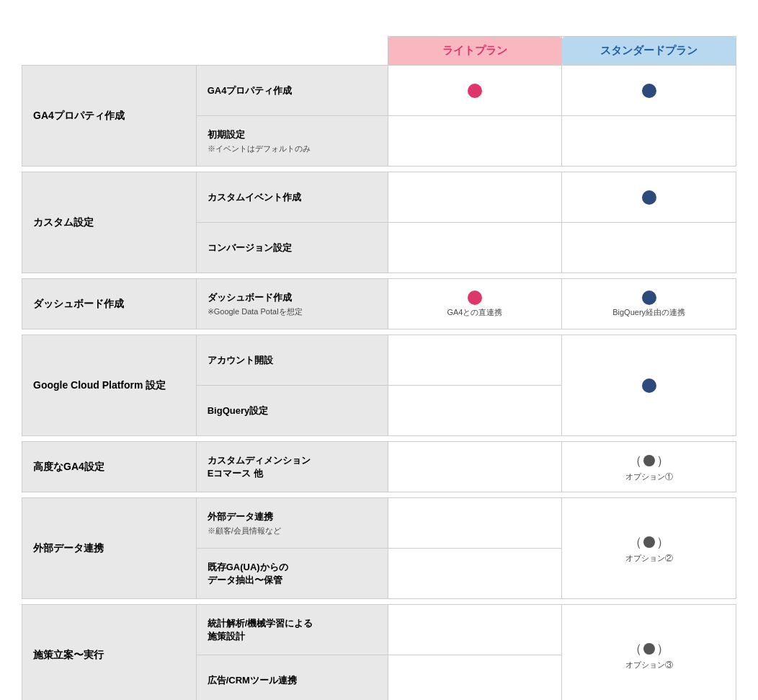 This screenshot has width=758, height=700. What do you see at coordinates (110, 223) in the screenshot?
I see `category-1: カスタム設定` at bounding box center [110, 223].